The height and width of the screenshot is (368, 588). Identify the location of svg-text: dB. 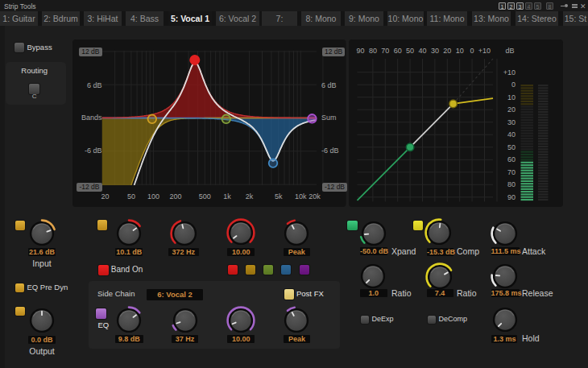
(509, 51).